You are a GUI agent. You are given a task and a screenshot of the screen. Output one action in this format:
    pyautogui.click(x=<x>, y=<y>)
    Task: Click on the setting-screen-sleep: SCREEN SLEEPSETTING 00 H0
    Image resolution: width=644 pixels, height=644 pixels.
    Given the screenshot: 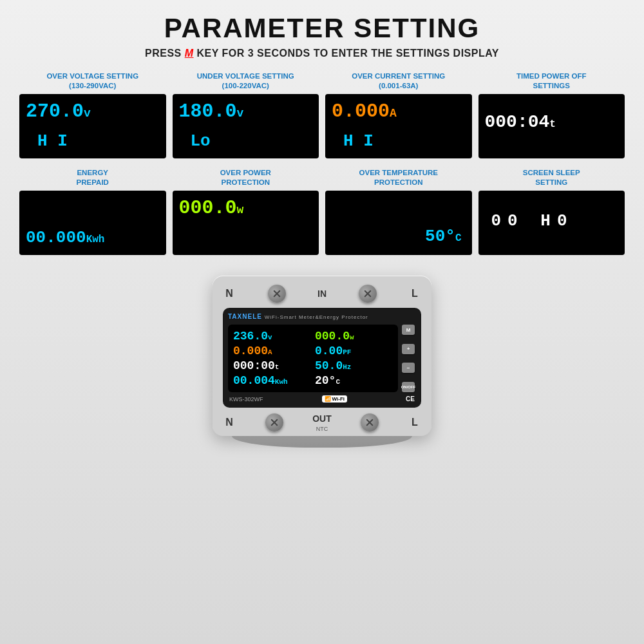 What is the action you would take?
    pyautogui.click(x=552, y=216)
    